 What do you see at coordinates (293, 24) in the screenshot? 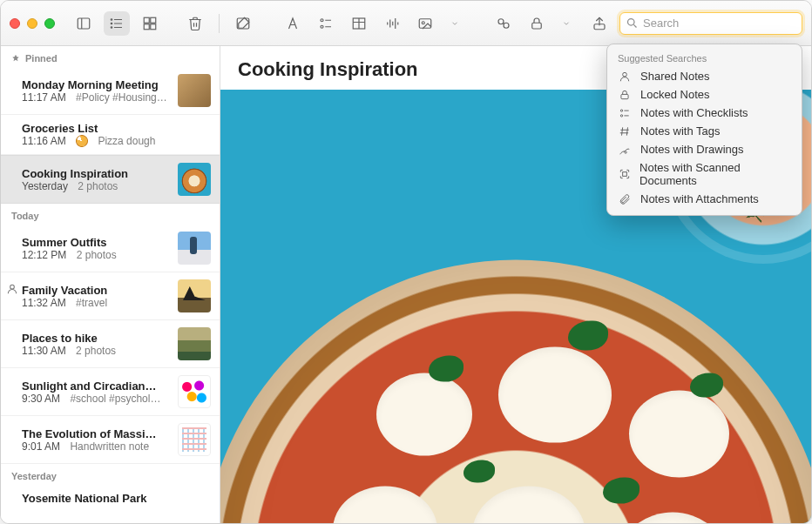
I see `format-text-button` at bounding box center [293, 24].